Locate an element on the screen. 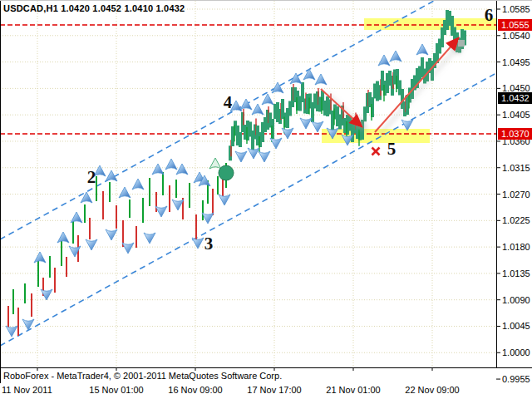  y-axis-label: 1.0405 is located at coordinates (516, 115).